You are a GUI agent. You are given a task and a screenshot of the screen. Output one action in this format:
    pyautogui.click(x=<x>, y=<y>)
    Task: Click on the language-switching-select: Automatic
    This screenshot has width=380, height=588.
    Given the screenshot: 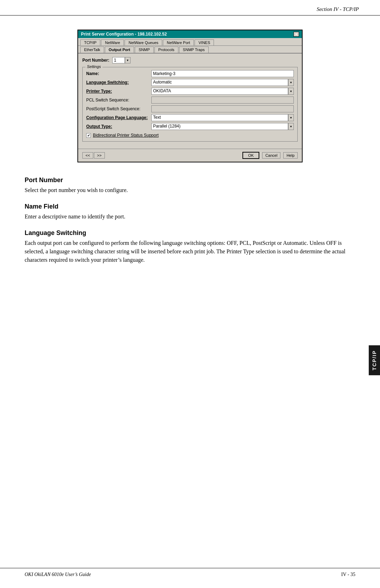 What is the action you would take?
    pyautogui.click(x=220, y=82)
    